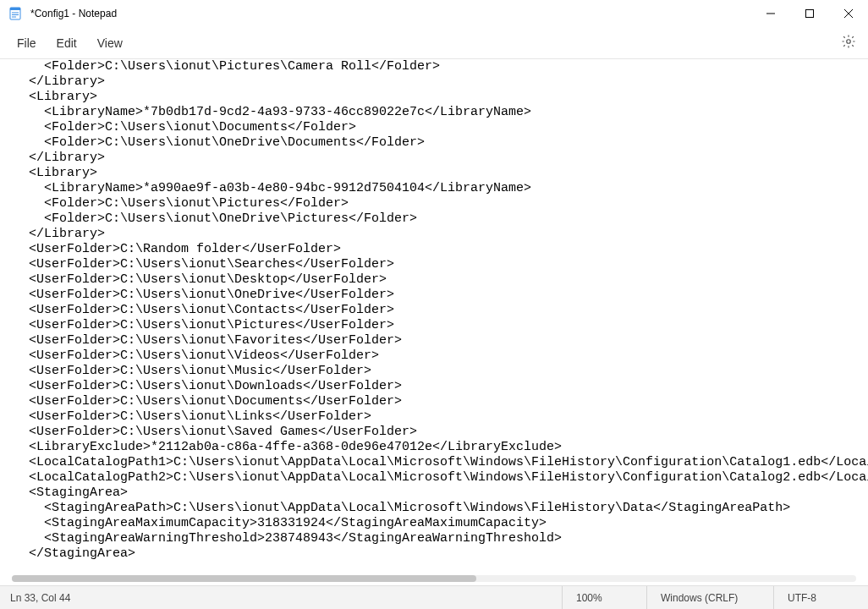 The image size is (868, 609). What do you see at coordinates (849, 14) in the screenshot?
I see `close-button` at bounding box center [849, 14].